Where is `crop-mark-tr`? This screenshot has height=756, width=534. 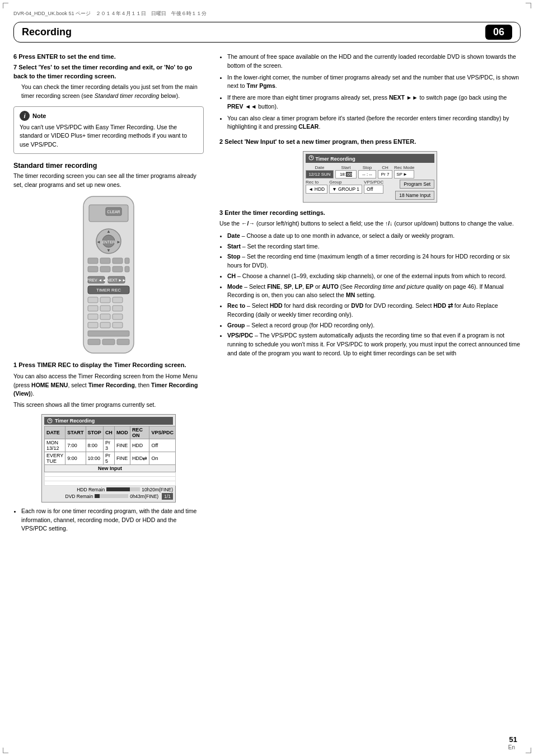
crop-mark-tr is located at coordinates (528, 6).